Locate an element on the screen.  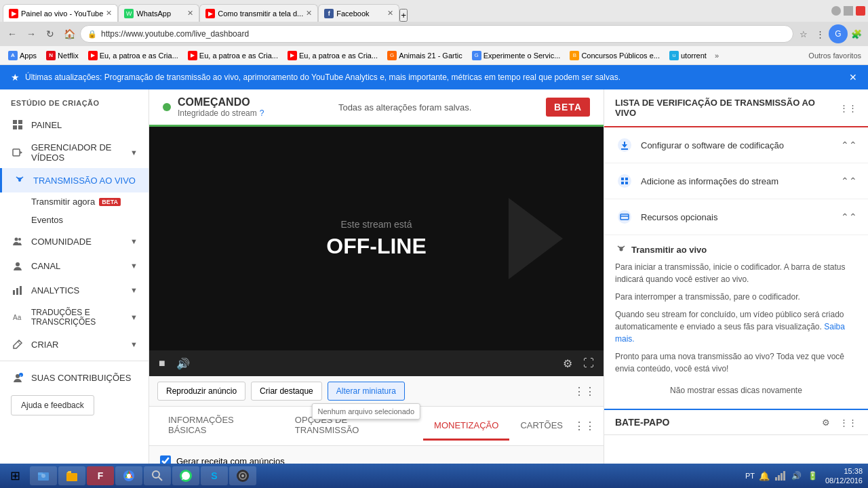
expand-icon-informacoes: ⌃⌃ is located at coordinates (849, 181).